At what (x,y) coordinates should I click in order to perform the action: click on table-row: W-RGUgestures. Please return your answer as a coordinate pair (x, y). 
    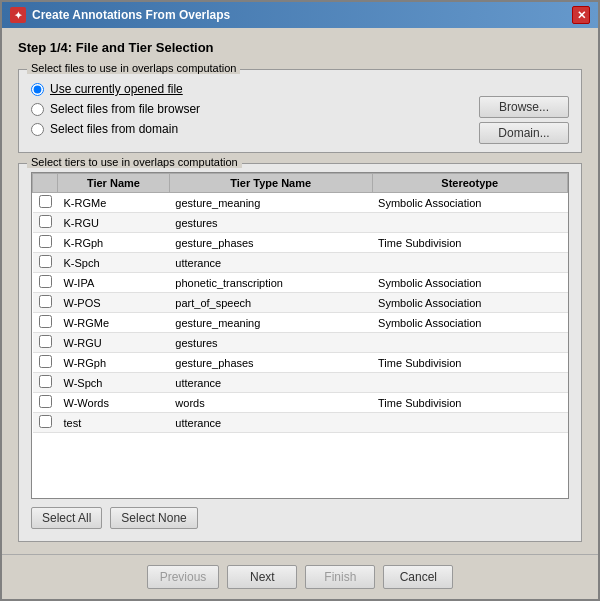
    Looking at the image, I should click on (300, 343).